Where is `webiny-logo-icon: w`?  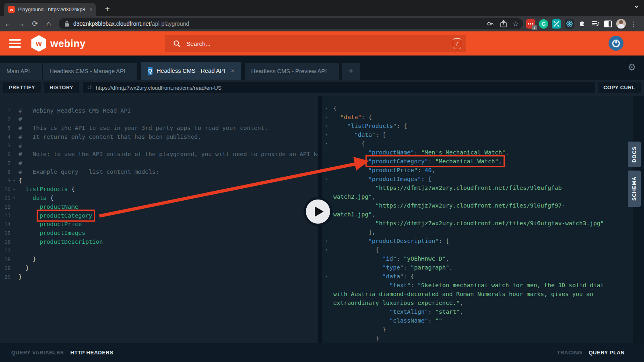 webiny-logo-icon: w is located at coordinates (39, 43).